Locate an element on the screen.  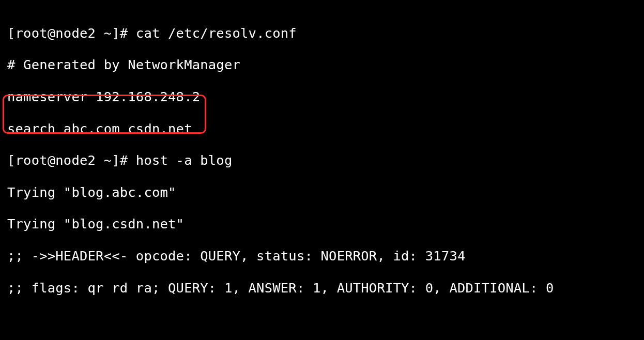
terminal-line: [root@node2 ~]# cat /etc/resolv.conf is located at coordinates (322, 33).